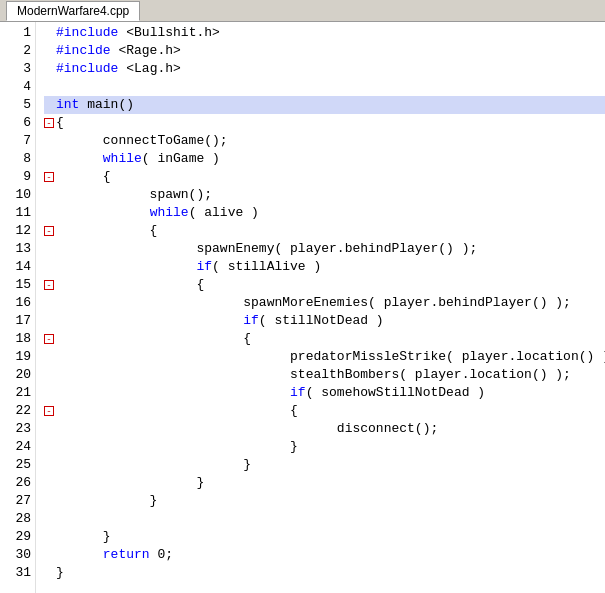 The height and width of the screenshot is (593, 605). I want to click on line-number: 15, so click(16, 285).